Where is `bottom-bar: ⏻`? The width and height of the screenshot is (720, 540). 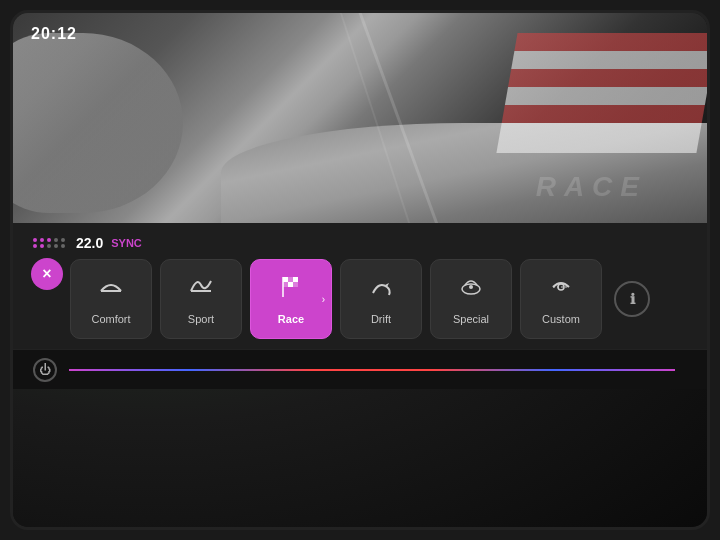 bottom-bar: ⏻ is located at coordinates (360, 369).